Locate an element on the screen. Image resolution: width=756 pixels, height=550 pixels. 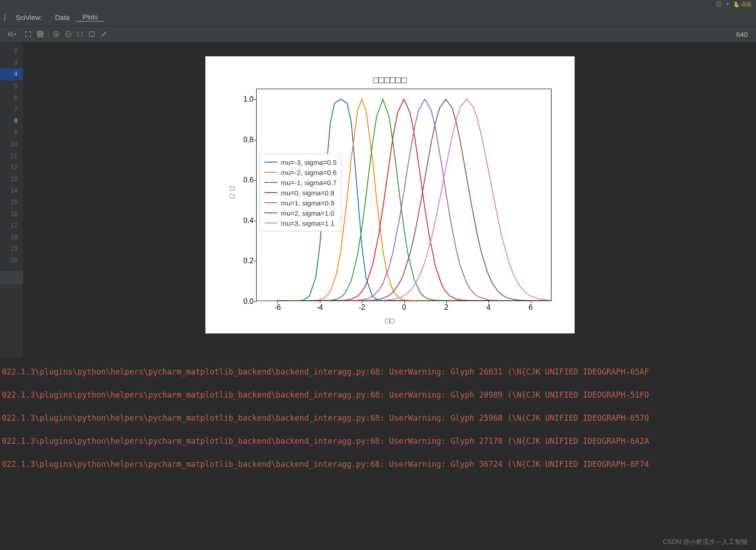
xtick-label: 0 is located at coordinates (404, 308).